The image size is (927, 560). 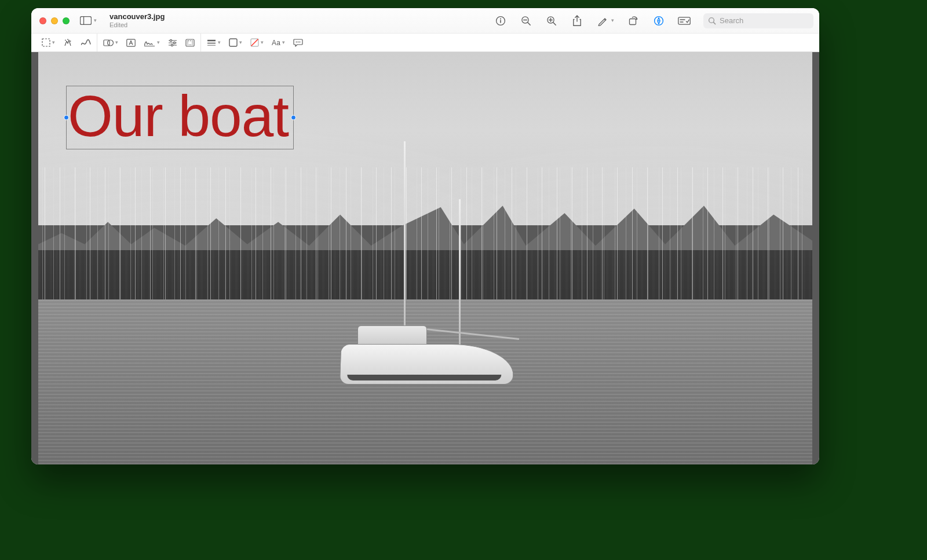 What do you see at coordinates (173, 43) in the screenshot?
I see `adjust-color-button` at bounding box center [173, 43].